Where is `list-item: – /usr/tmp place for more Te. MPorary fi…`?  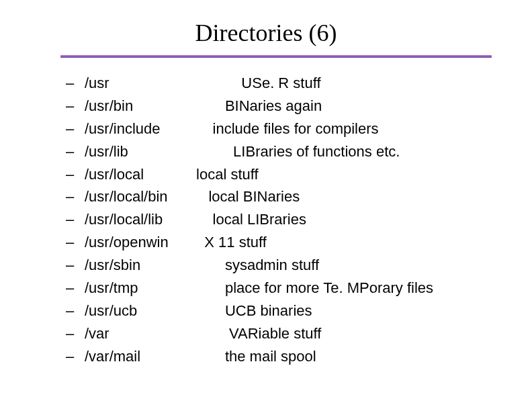
list-item: – /usr/tmp place for more Te. MPorary fi… is located at coordinates (299, 288).